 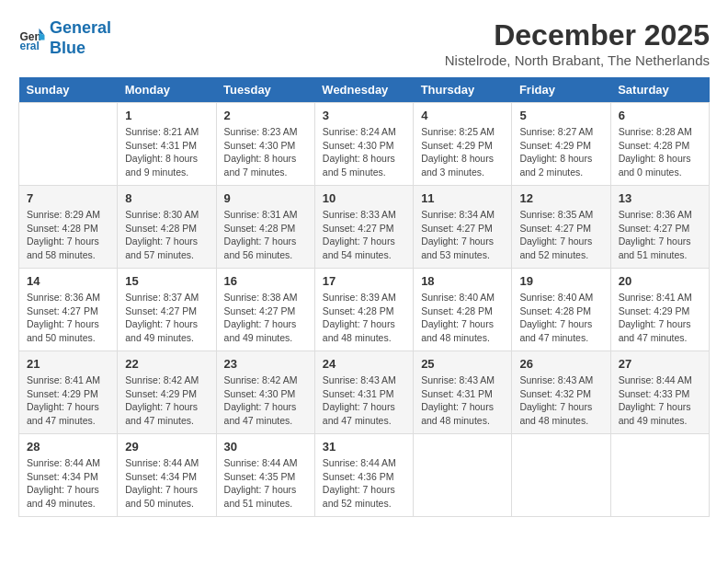 I want to click on header-thursday: Thursday, so click(x=463, y=90).